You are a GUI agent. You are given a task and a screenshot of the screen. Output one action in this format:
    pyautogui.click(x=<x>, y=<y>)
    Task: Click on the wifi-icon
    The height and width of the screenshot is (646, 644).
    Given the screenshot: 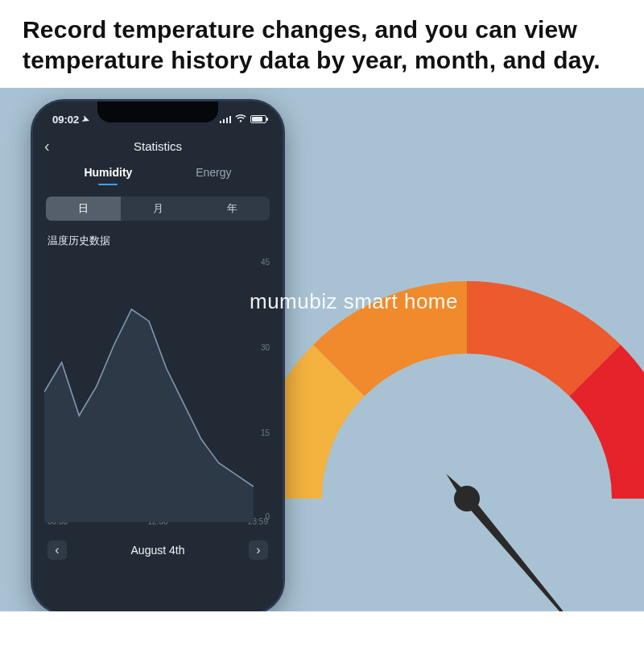 What is the action you would take?
    pyautogui.click(x=241, y=119)
    